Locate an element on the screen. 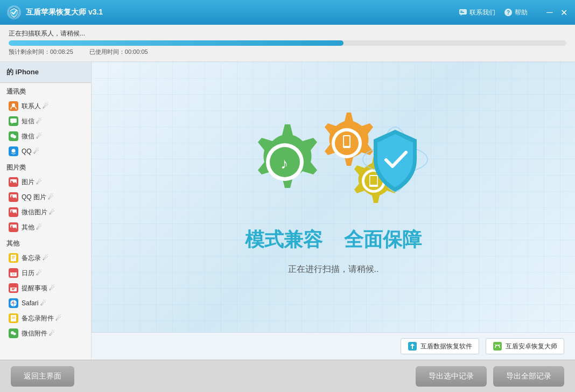 The image size is (575, 392). slogan-2: 全面保障 is located at coordinates (383, 240).